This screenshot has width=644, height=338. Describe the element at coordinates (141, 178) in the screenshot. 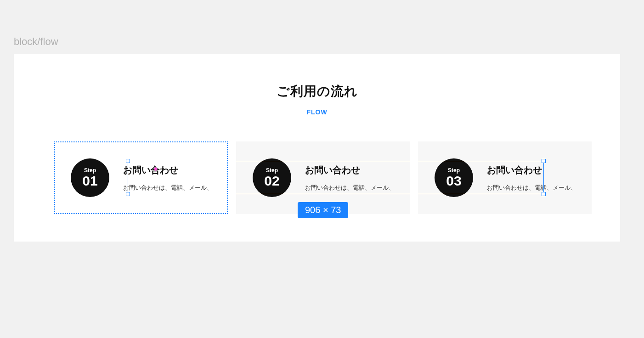

I see `step-card: Step 01 お問い合わせ お問い合わせは、電話、メール、` at that location.